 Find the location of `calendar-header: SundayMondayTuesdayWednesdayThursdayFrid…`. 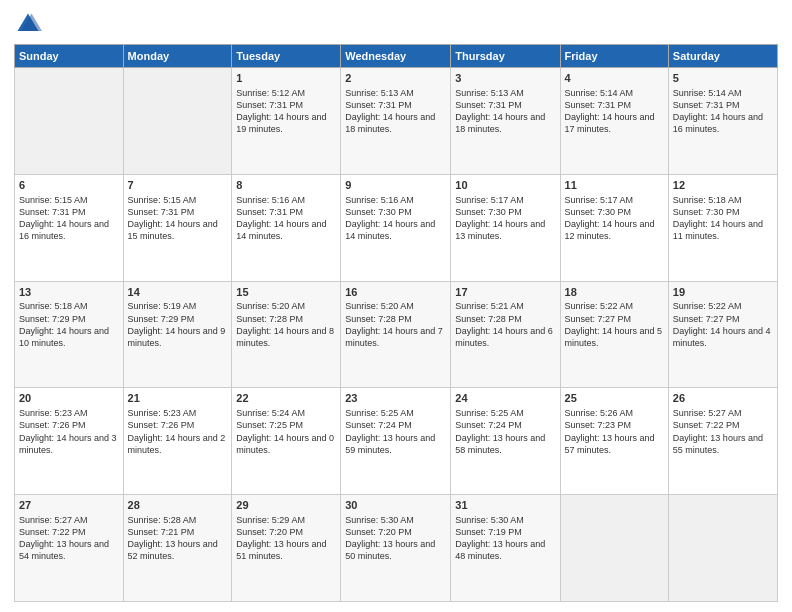

calendar-header: SundayMondayTuesdayWednesdayThursdayFrid… is located at coordinates (396, 56).